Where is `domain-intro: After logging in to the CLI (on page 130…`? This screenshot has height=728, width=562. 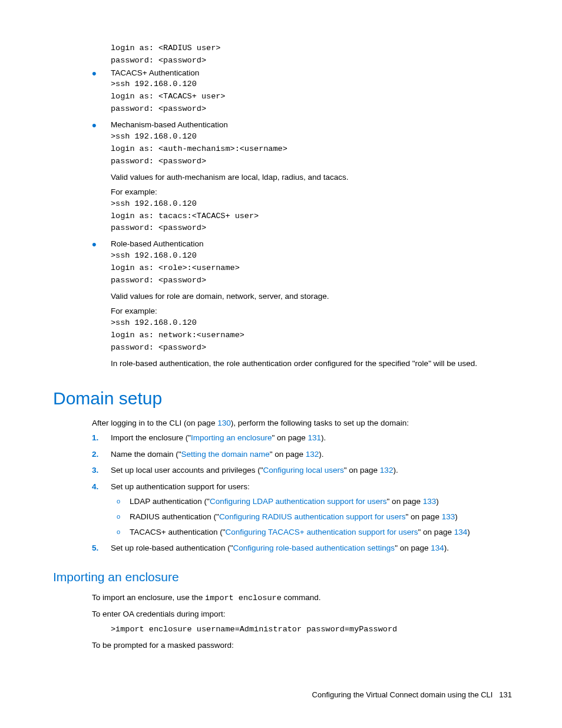 domain-intro: After logging in to the CLI (on page 130… is located at coordinates (283, 423).